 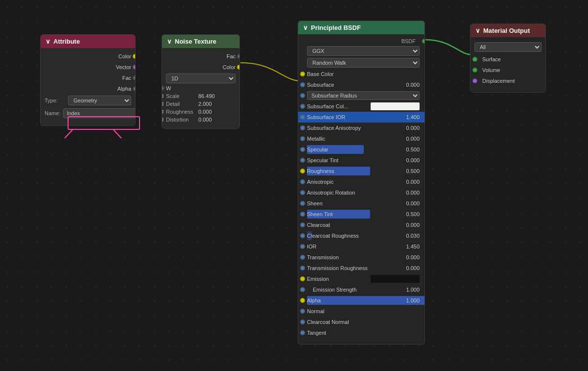 I want to click on output-surface-row: Surface, so click(x=508, y=59).